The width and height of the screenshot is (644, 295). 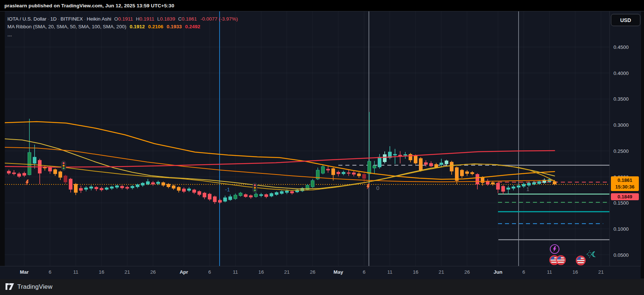 What do you see at coordinates (163, 26) in the screenshot?
I see `ma-ribbon-values: 0.19120.21060.19330.2492` at bounding box center [163, 26].